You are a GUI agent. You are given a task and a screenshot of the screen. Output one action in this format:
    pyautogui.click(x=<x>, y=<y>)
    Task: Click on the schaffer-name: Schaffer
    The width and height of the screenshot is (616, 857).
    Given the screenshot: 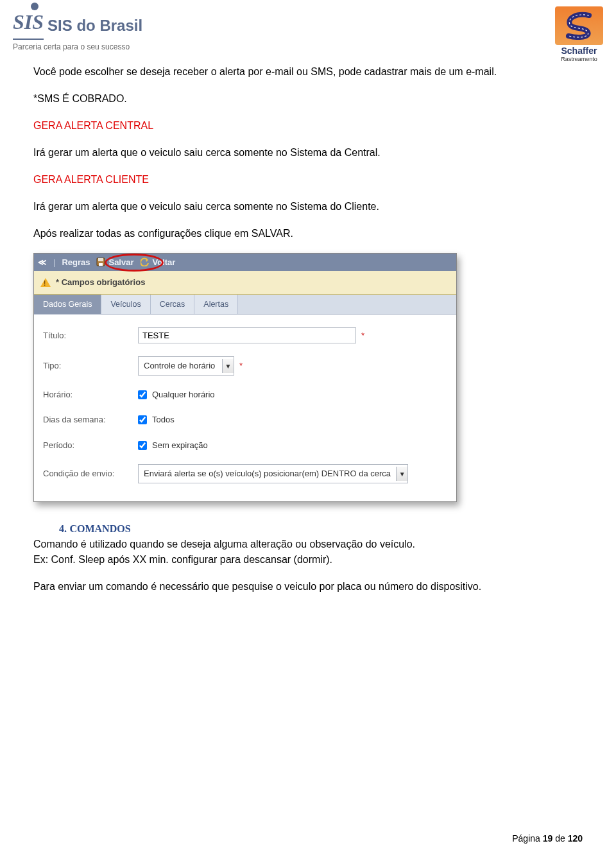 What is the action you would take?
    pyautogui.click(x=579, y=51)
    